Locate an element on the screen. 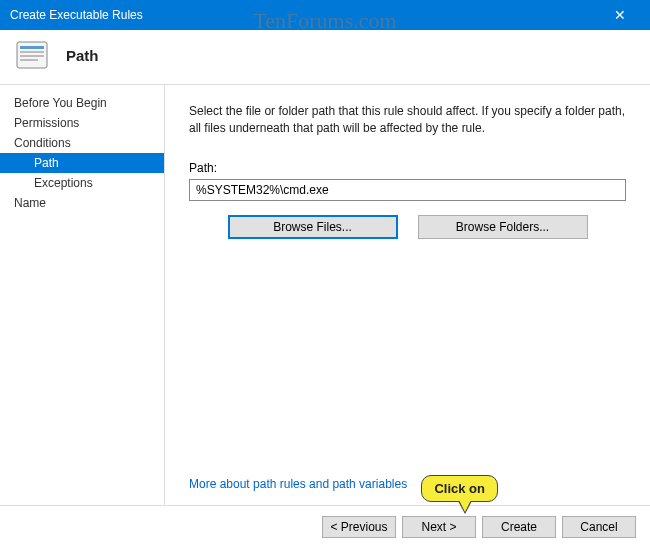  sidebar-item-conditions: Conditions is located at coordinates (82, 143).